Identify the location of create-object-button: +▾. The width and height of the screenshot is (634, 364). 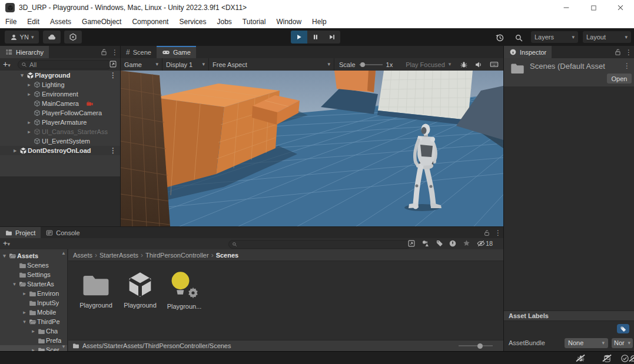
(7, 64).